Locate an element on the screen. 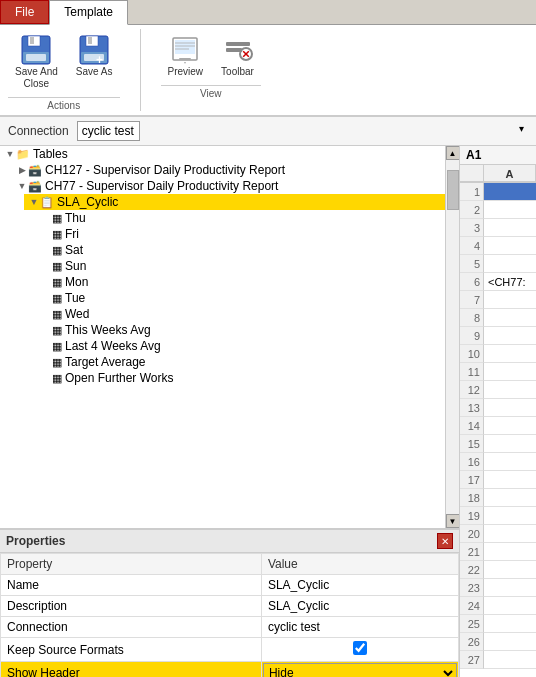  row-num-10: 10 is located at coordinates (472, 354).